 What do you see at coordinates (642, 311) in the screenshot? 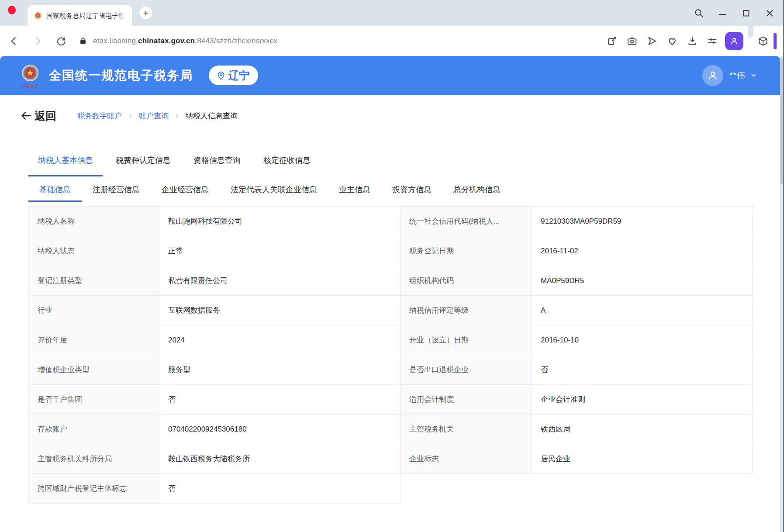
I see `row-value: A` at bounding box center [642, 311].